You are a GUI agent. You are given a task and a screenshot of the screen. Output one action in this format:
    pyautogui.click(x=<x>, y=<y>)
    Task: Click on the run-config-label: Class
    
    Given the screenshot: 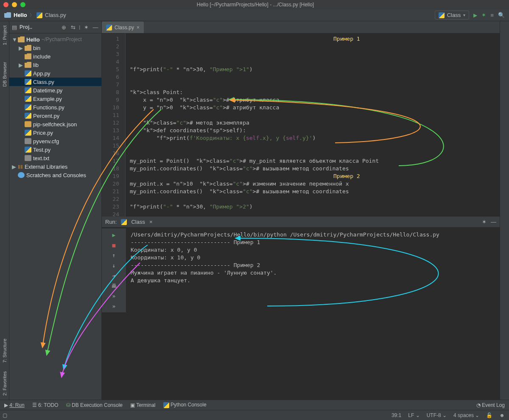 What is the action you would take?
    pyautogui.click(x=454, y=15)
    